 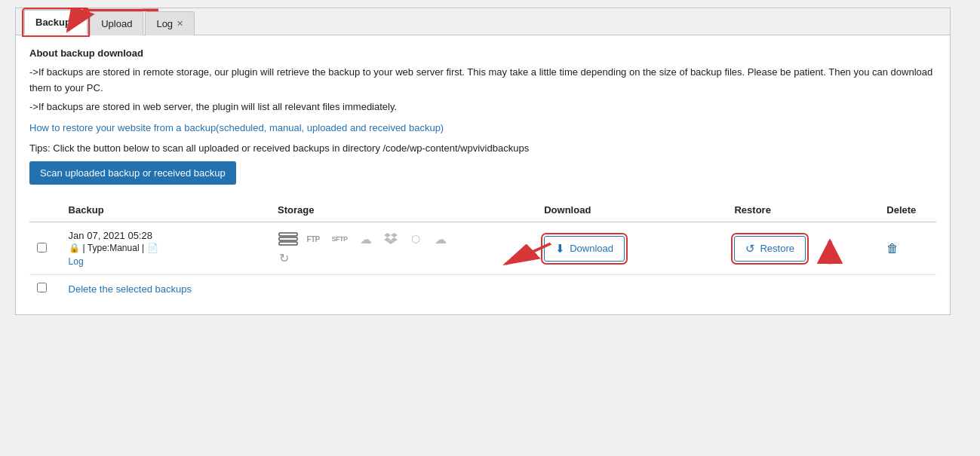 I want to click on dropbox-icon, so click(x=391, y=239).